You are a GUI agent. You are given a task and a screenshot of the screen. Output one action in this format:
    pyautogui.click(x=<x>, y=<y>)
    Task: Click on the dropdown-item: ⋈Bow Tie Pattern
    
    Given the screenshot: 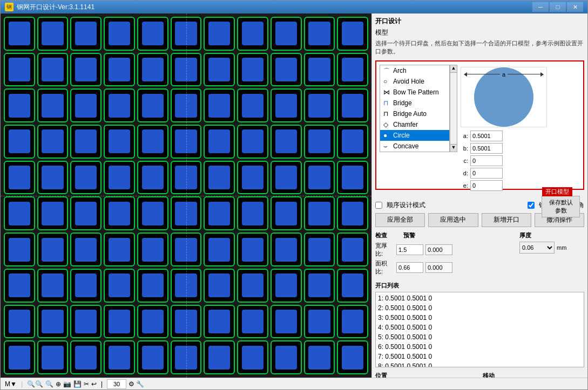 What is the action you would take?
    pyautogui.click(x=415, y=92)
    